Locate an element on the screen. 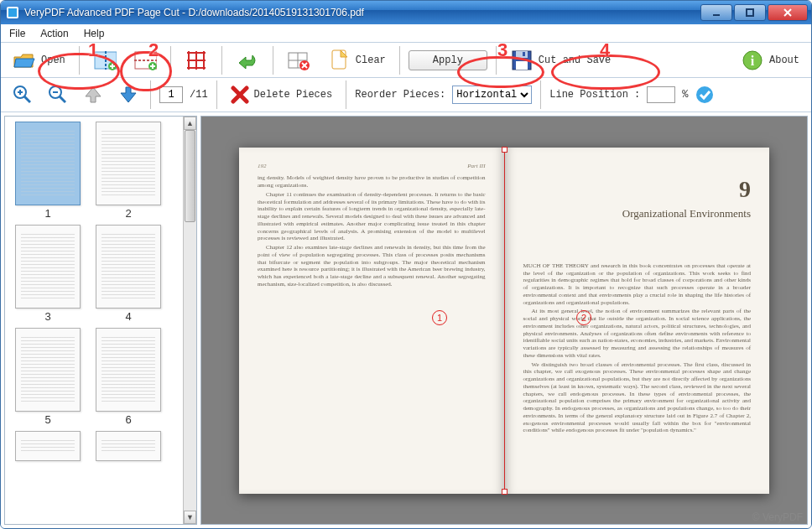  piece-callout-1: 1 is located at coordinates (440, 318).